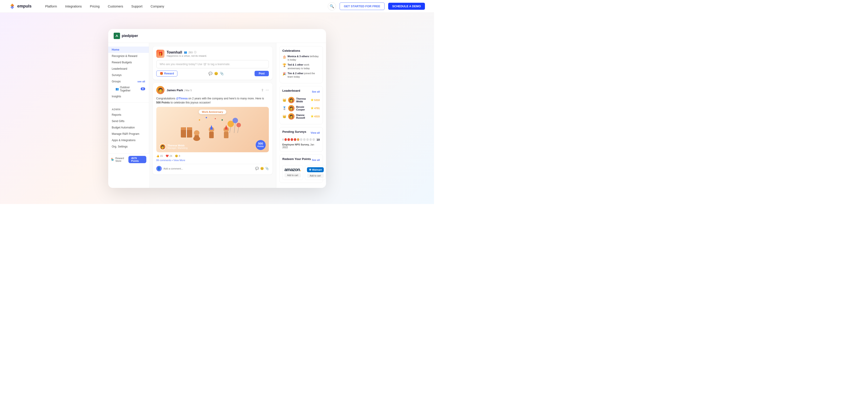  Describe the element at coordinates (187, 6) in the screenshot. I see `nav-links: Platform Integrations Pricing Customers …` at that location.